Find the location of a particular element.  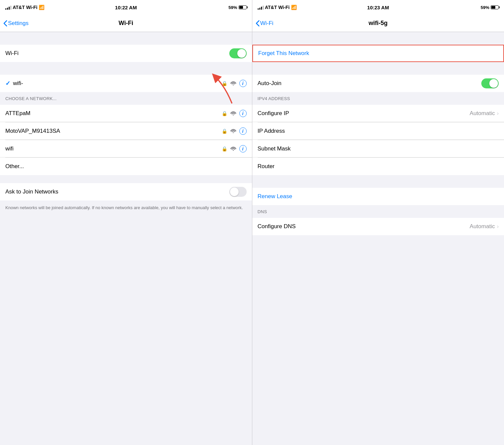

wifi-toggle-row: Wi-Fi is located at coordinates (126, 53).